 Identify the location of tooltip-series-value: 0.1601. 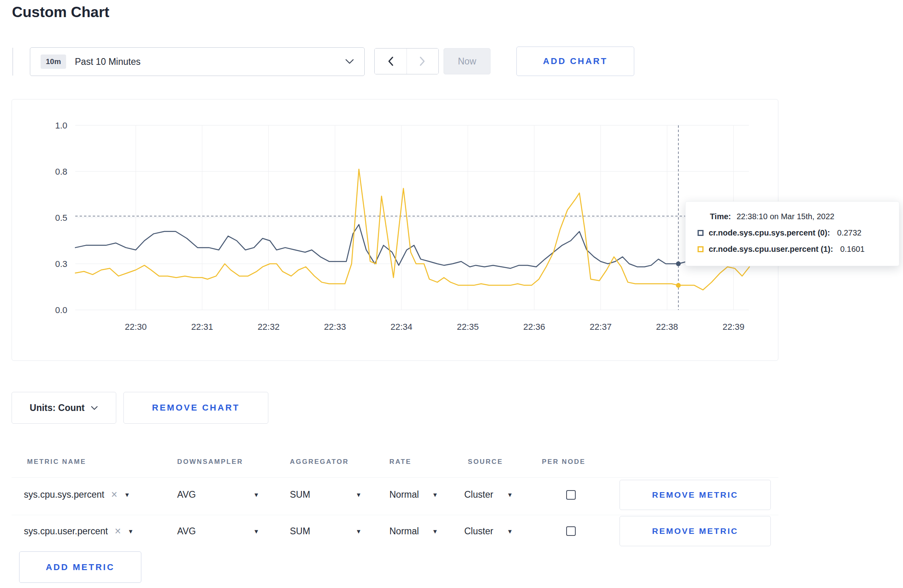
(852, 249).